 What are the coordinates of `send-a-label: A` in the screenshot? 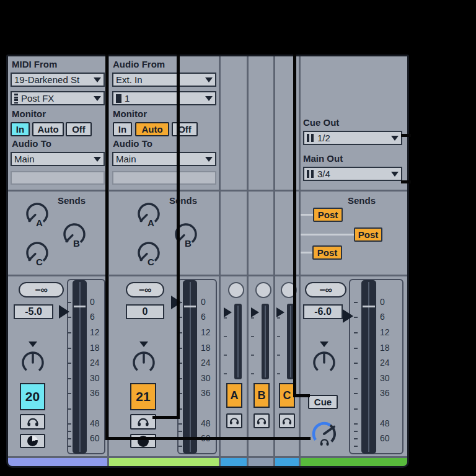 It's located at (40, 223).